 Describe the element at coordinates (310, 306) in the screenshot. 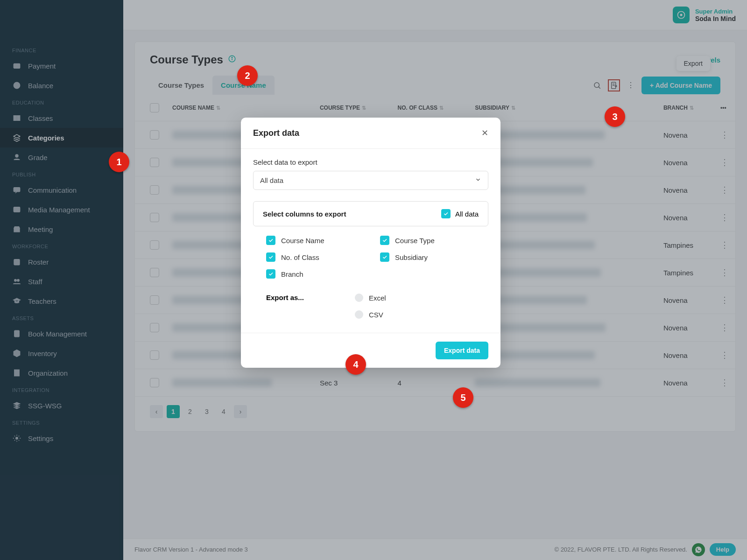

I see `export-as-label: Export as...` at that location.